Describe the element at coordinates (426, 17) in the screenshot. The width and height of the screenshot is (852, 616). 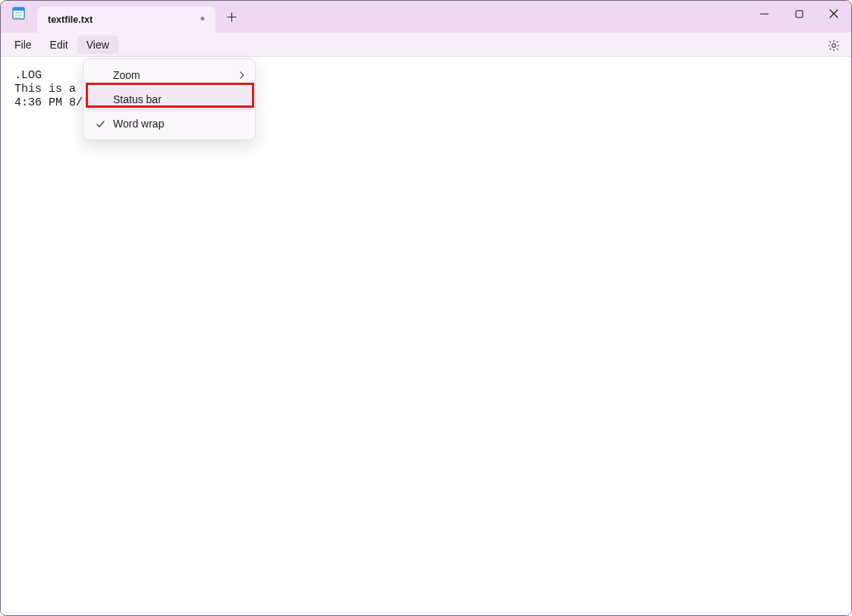
I see `titlebar: textfile.txt •` at that location.